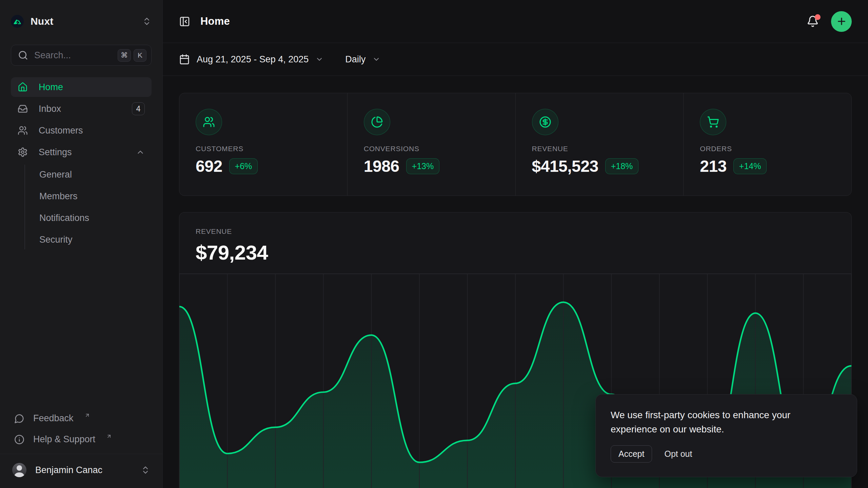 The width and height of the screenshot is (868, 488). What do you see at coordinates (54, 418) in the screenshot?
I see `feedback-label: Feedback` at bounding box center [54, 418].